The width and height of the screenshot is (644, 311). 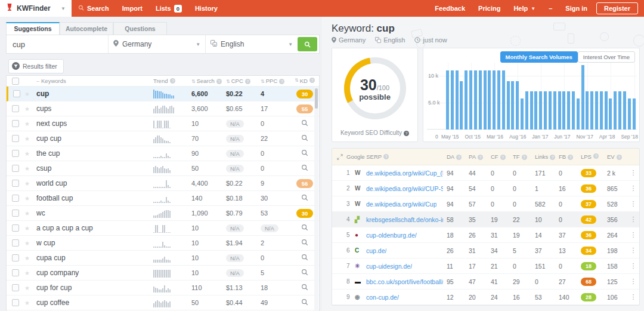 I want to click on serp-url-link: de.wikipedia.org/wiki/Cup_(Rau..., so click(x=407, y=173).